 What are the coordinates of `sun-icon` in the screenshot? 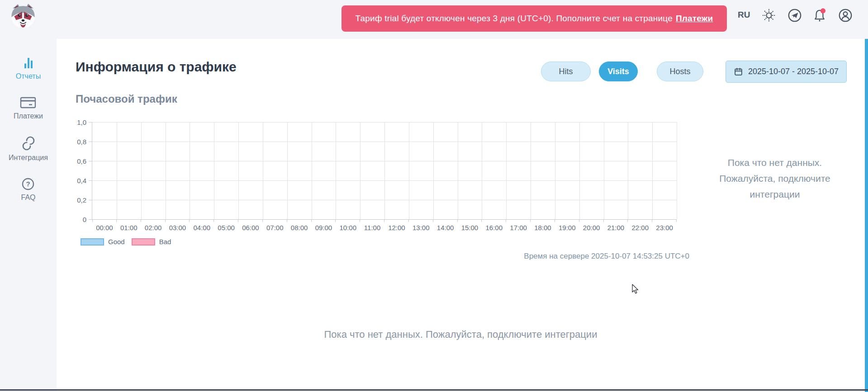 It's located at (769, 15).